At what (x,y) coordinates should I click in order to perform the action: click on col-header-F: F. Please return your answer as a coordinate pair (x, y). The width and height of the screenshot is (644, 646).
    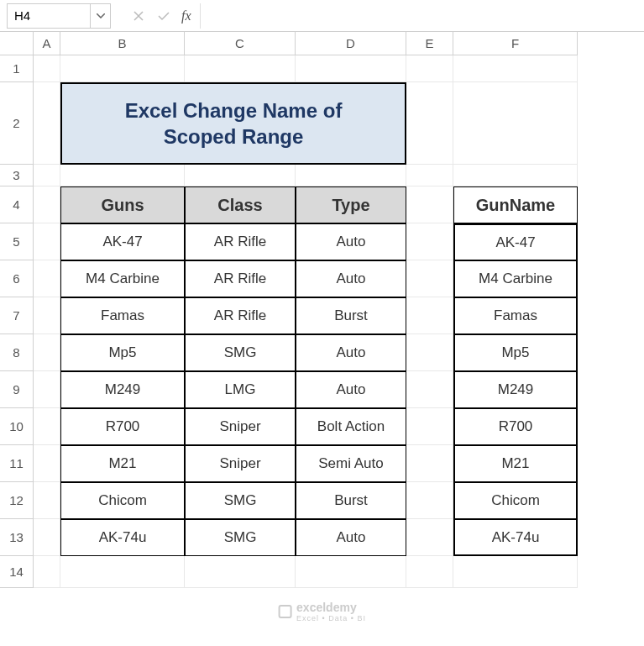
    Looking at the image, I should click on (516, 44).